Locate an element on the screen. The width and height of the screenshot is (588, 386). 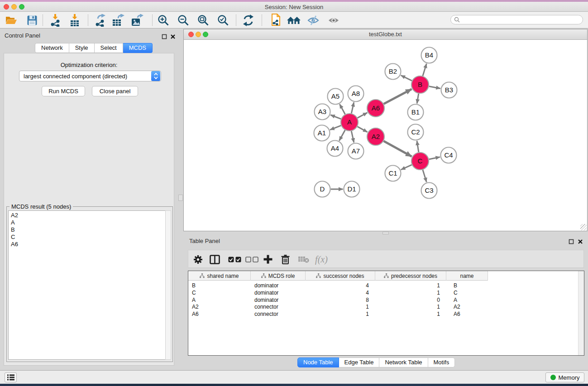
tab-mcds: MCDS is located at coordinates (138, 48).